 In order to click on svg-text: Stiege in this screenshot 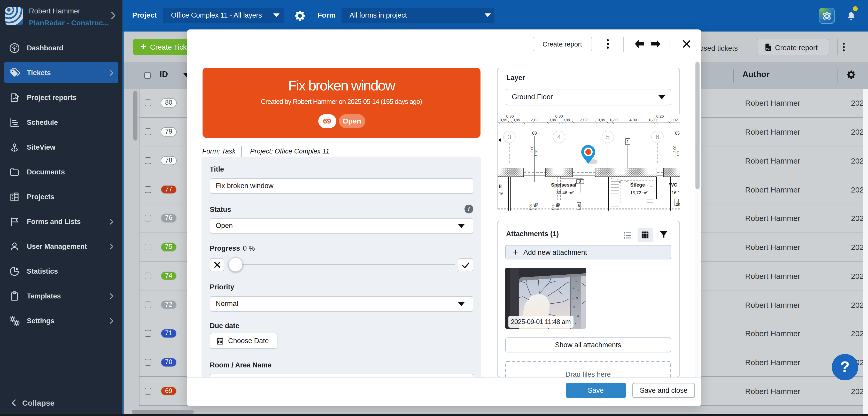, I will do `click(638, 185)`.